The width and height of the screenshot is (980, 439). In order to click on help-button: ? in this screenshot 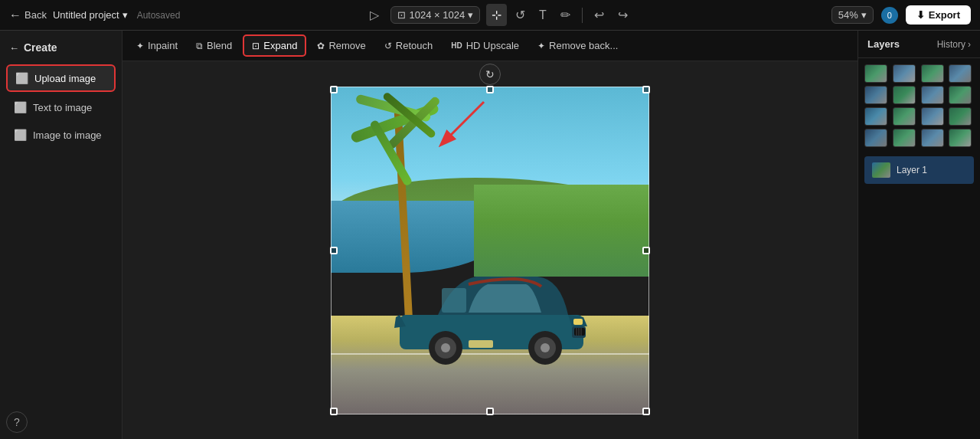, I will do `click(17, 422)`.